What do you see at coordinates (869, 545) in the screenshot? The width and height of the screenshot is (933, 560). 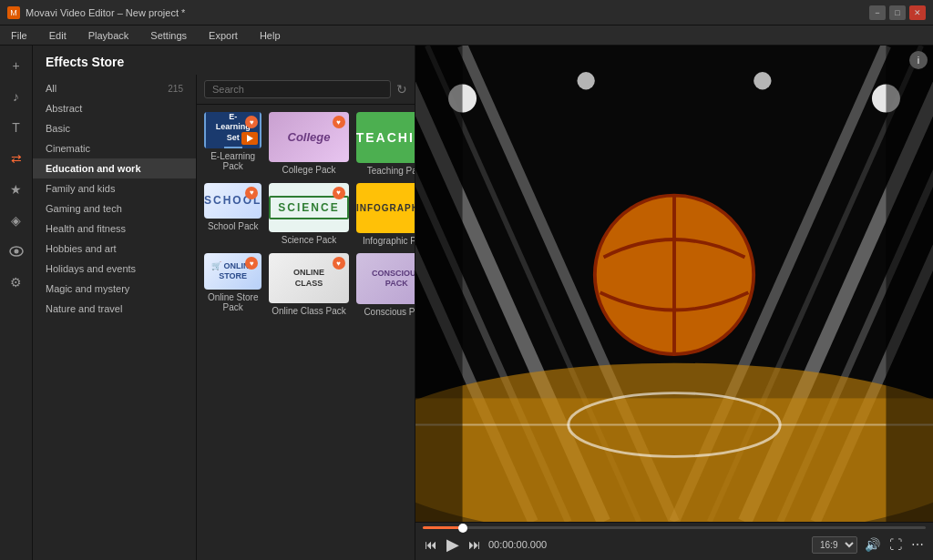 I see `controls-right: 16:9 4:3 1:1 🔊 ⛶ ⋯` at bounding box center [869, 545].